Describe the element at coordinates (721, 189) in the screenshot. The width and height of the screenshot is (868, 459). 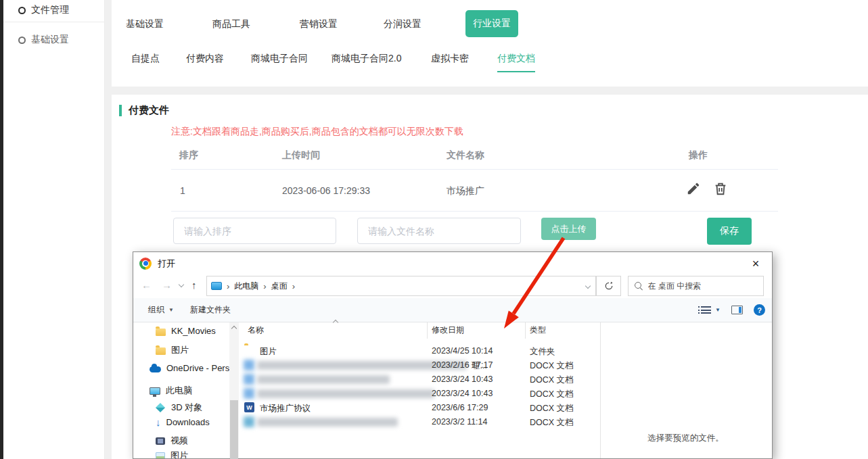
I see `delete-icon` at that location.